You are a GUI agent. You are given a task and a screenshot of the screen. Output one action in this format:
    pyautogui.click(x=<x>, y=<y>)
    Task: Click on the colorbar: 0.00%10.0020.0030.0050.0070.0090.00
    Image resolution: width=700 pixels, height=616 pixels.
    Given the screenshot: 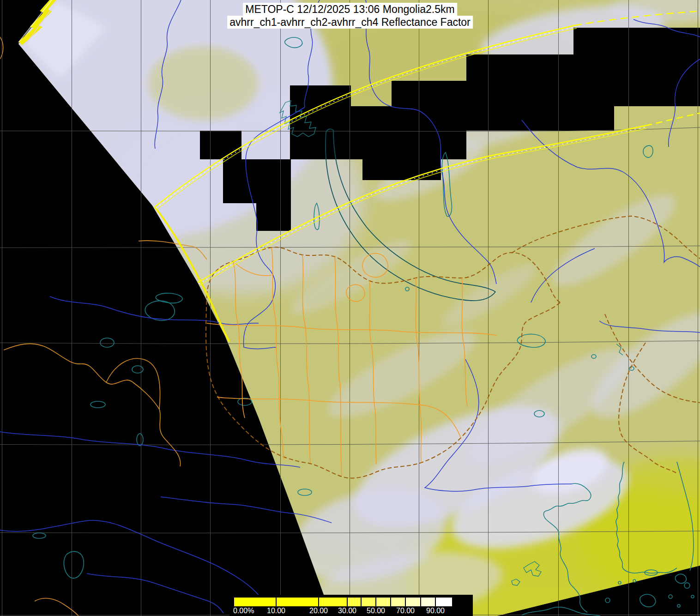 What is the action you would take?
    pyautogui.click(x=351, y=605)
    